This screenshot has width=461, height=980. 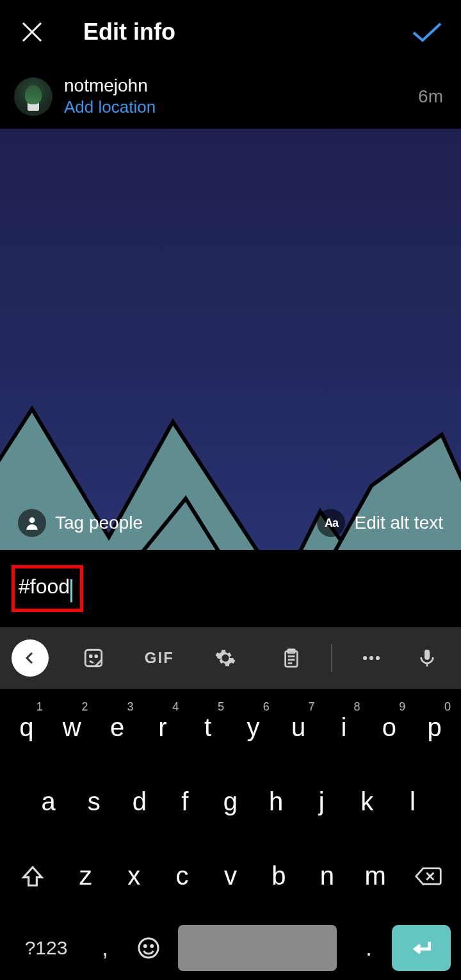 I want to click on key-f: f, so click(x=184, y=802).